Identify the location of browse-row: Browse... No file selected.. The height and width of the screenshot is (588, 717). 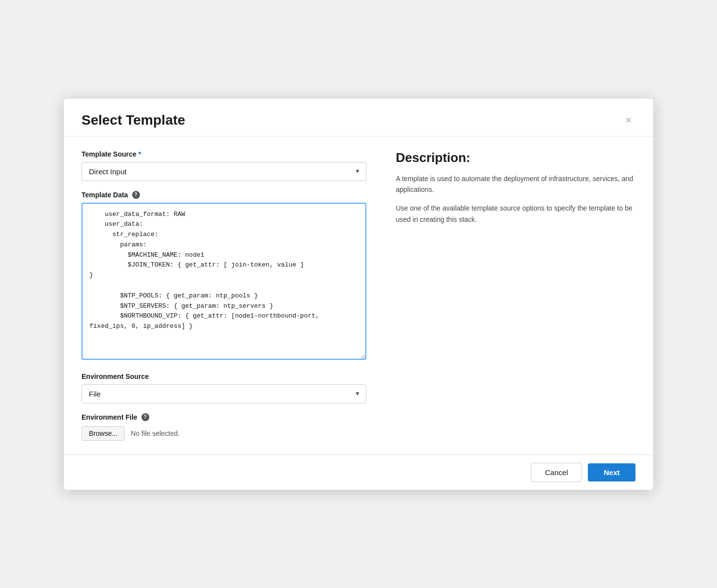
(224, 433).